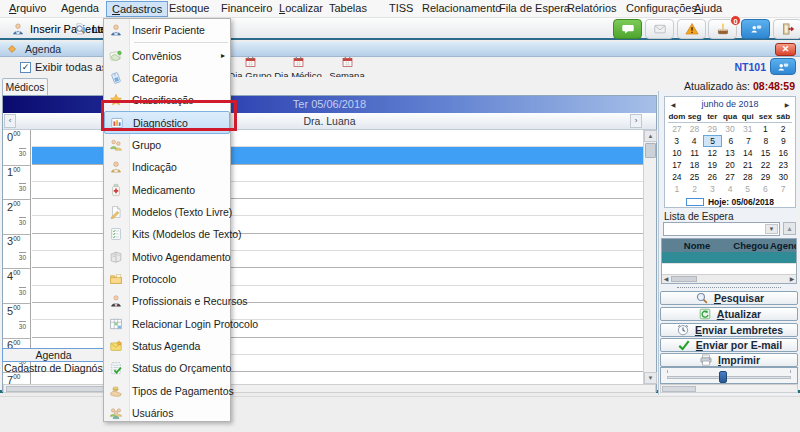  I want to click on calendar-day: 24, so click(677, 177).